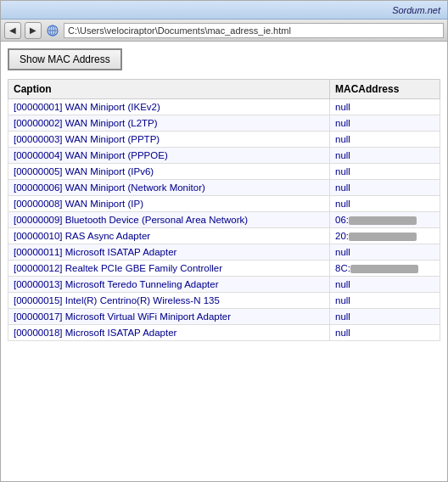 The image size is (448, 482). What do you see at coordinates (224, 107) in the screenshot?
I see `table-row: [00000001] WAN Miniport (IKEv2)null` at bounding box center [224, 107].